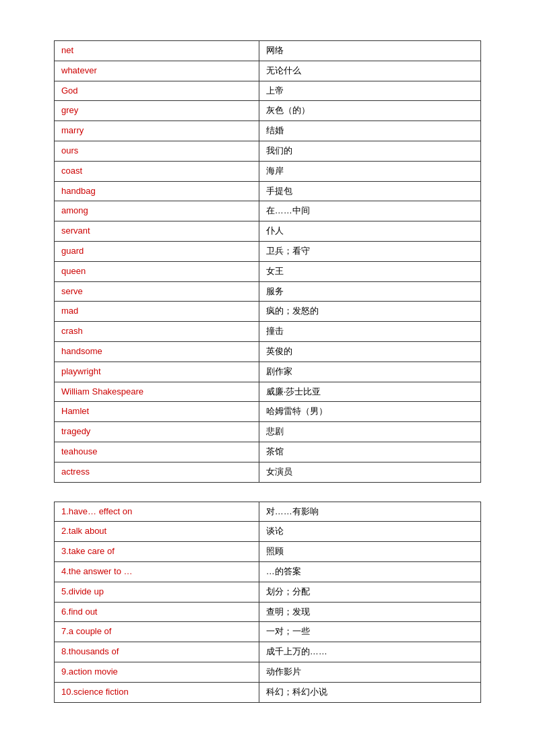 This screenshot has height=756, width=535. What do you see at coordinates (157, 232) in the screenshot?
I see `english-word: servant` at bounding box center [157, 232].